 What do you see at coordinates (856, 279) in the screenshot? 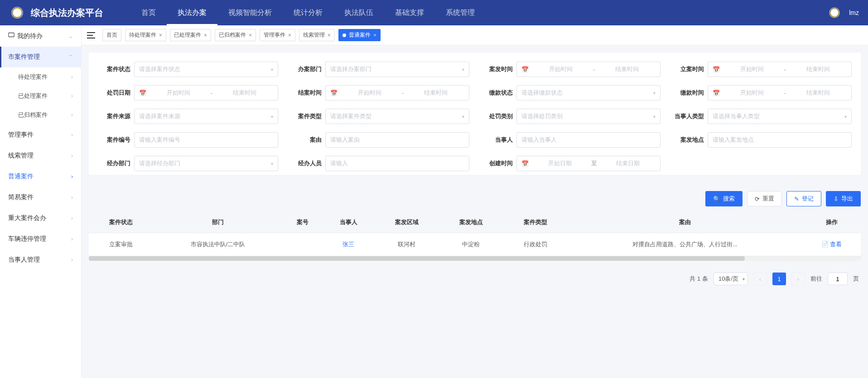
I see `goto-suffix: 页` at bounding box center [856, 279].